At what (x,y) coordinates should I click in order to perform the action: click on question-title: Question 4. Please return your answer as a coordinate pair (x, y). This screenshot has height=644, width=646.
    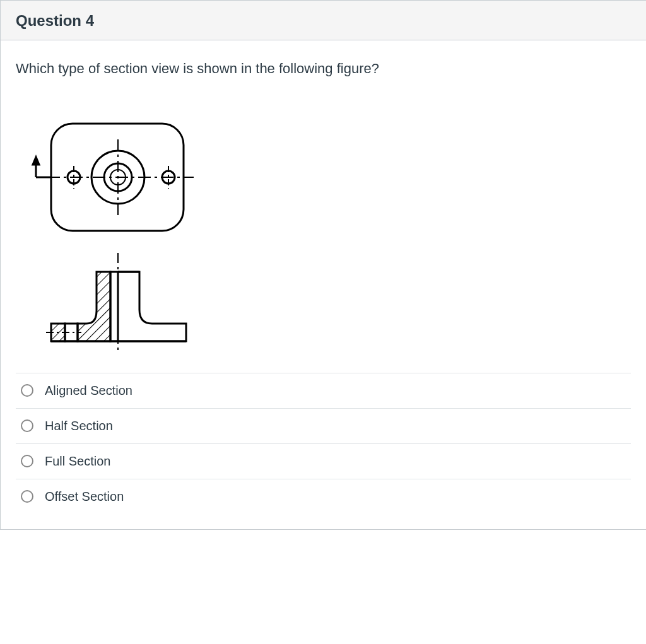
    Looking at the image, I should click on (323, 21).